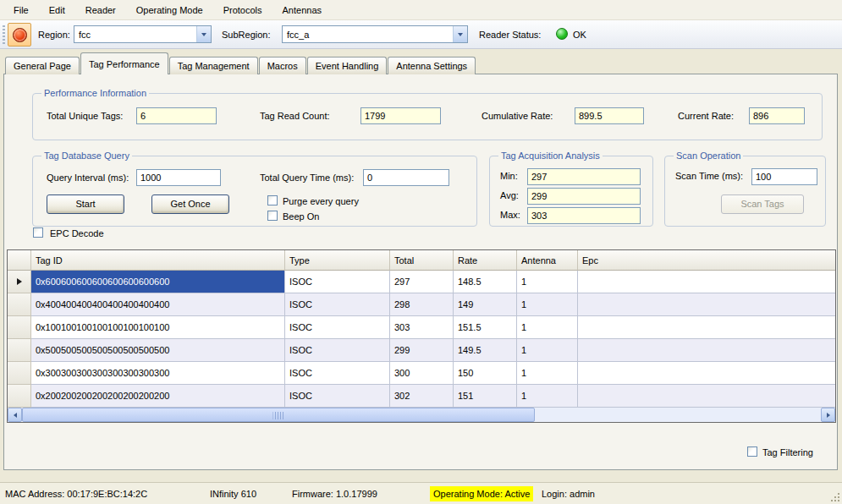  Describe the element at coordinates (158, 304) in the screenshot. I see `cell-tag-id: 0x400400400400400400400400` at that location.